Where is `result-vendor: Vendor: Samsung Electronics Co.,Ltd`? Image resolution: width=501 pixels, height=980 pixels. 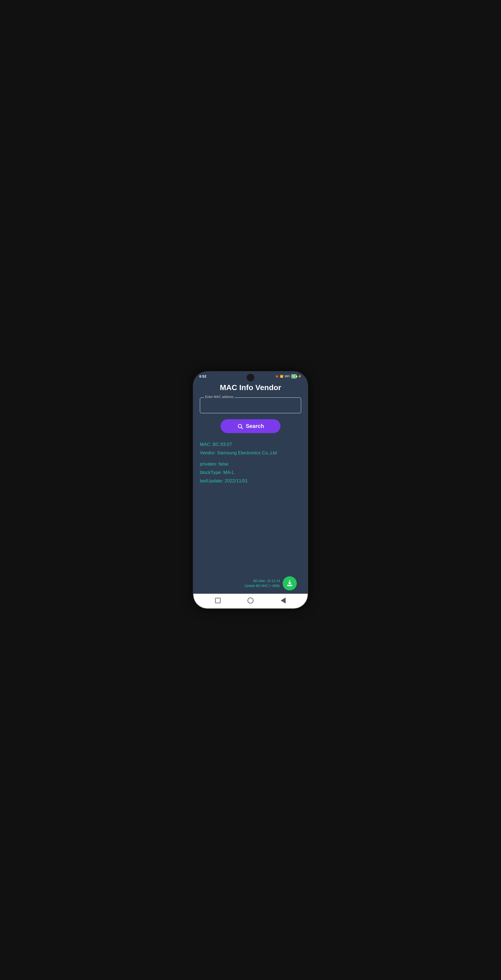
result-vendor: Vendor: Samsung Electronics Co.,Ltd is located at coordinates (250, 453).